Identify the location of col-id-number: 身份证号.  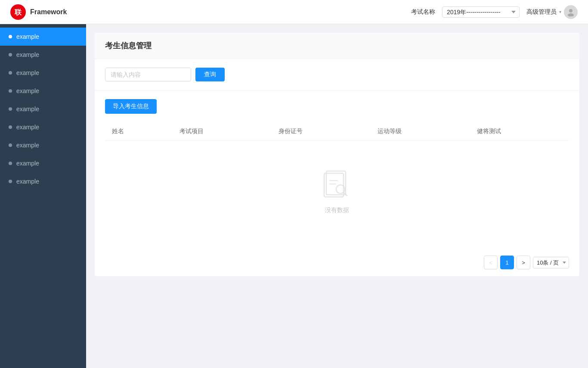
(321, 132).